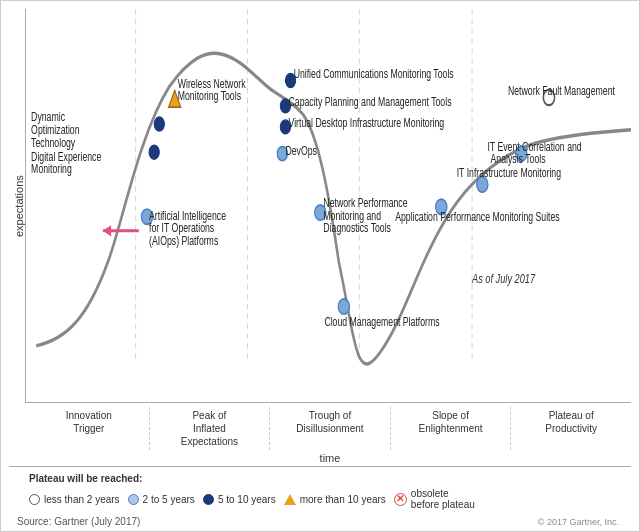  What do you see at coordinates (330, 478) in the screenshot?
I see `legend-title: Plateau will be reached:` at bounding box center [330, 478].